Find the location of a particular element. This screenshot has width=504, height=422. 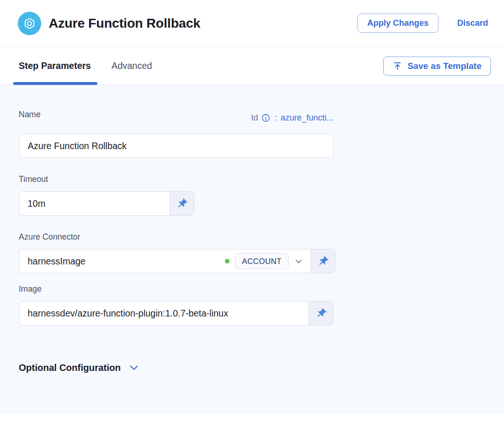

discard-button: Discard is located at coordinates (473, 23).